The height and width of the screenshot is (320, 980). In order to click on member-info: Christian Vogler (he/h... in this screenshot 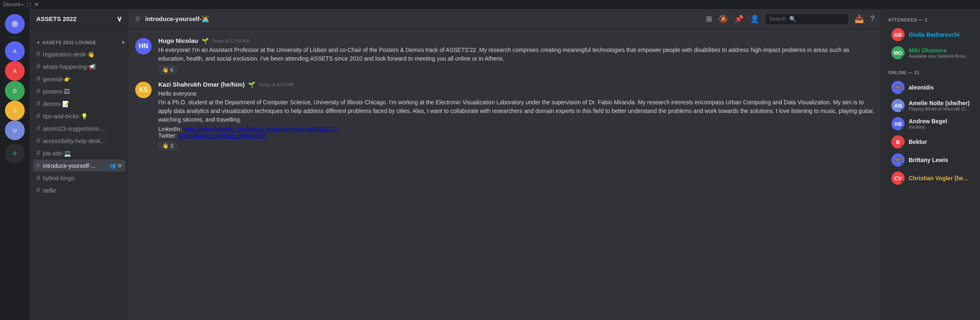, I will do `click(940, 178)`.